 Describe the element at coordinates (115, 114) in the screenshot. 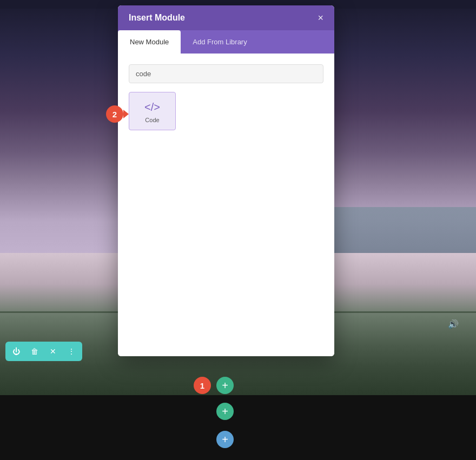

I see `annotation-badge-2: 2` at that location.